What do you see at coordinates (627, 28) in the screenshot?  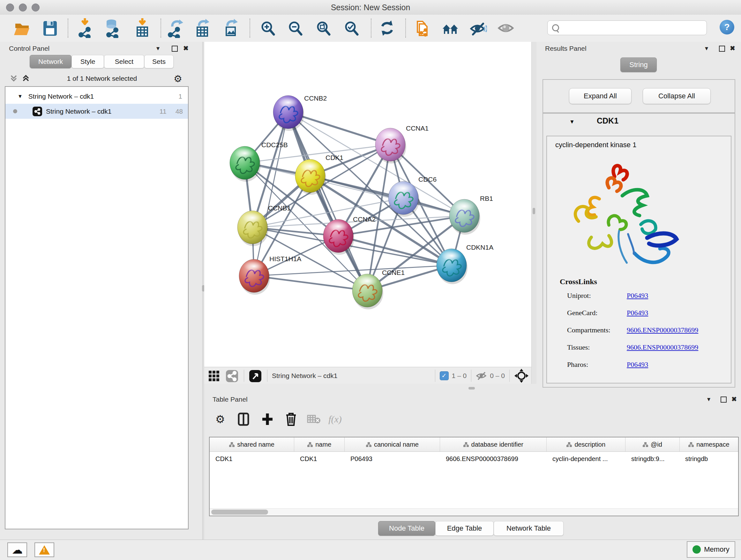 I see `search-input` at bounding box center [627, 28].